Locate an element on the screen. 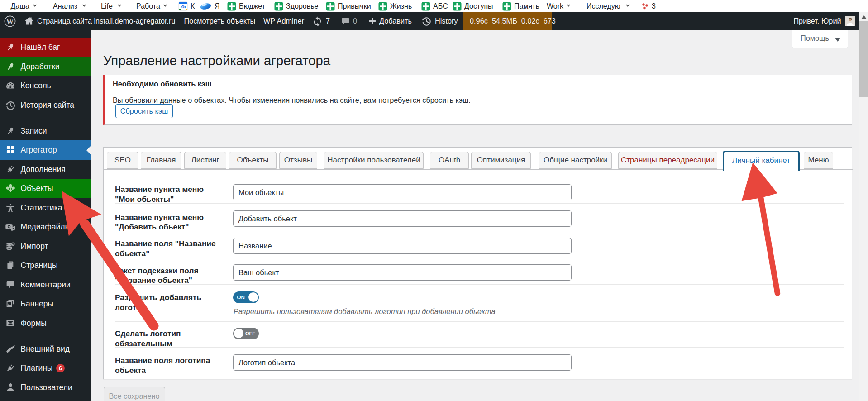  svg-text: W is located at coordinates (10, 21).